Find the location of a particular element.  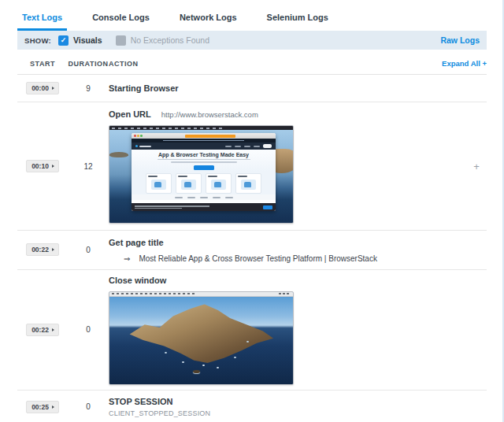

no-exceptions-checkbox-icon is located at coordinates (121, 41).